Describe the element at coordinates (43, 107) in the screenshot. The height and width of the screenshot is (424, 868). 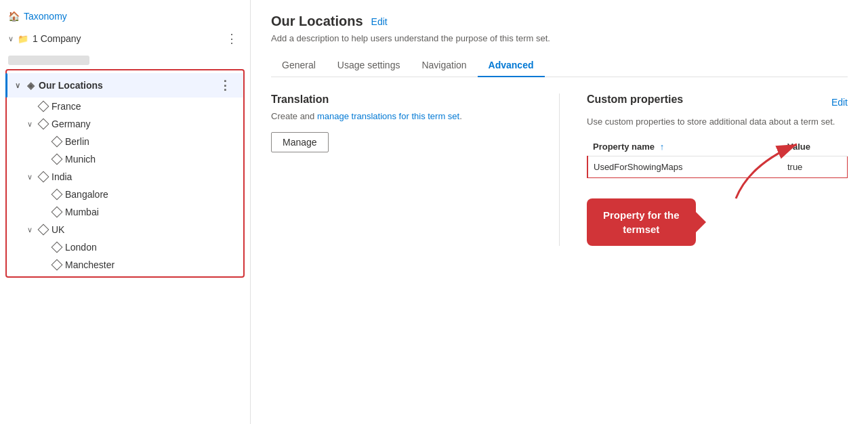
I see `term-icon-france` at that location.